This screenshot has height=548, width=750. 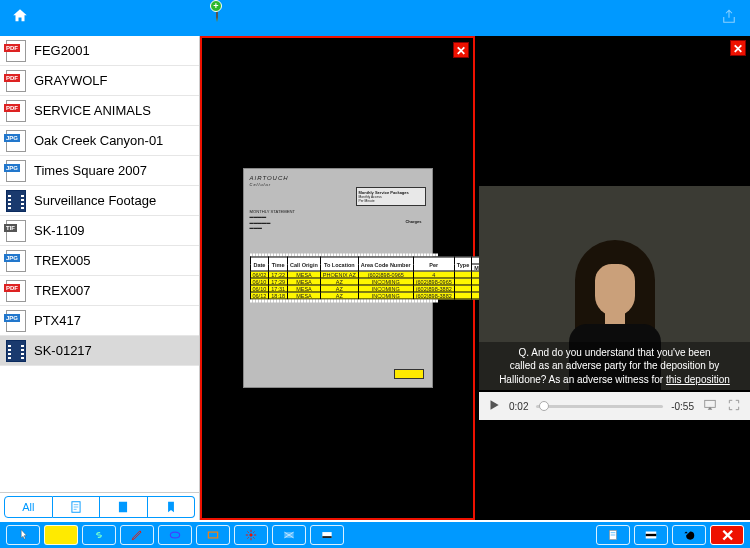 What do you see at coordinates (100, 141) in the screenshot?
I see `file-row-oak-creek: Oak Creek Canyon-01` at bounding box center [100, 141].